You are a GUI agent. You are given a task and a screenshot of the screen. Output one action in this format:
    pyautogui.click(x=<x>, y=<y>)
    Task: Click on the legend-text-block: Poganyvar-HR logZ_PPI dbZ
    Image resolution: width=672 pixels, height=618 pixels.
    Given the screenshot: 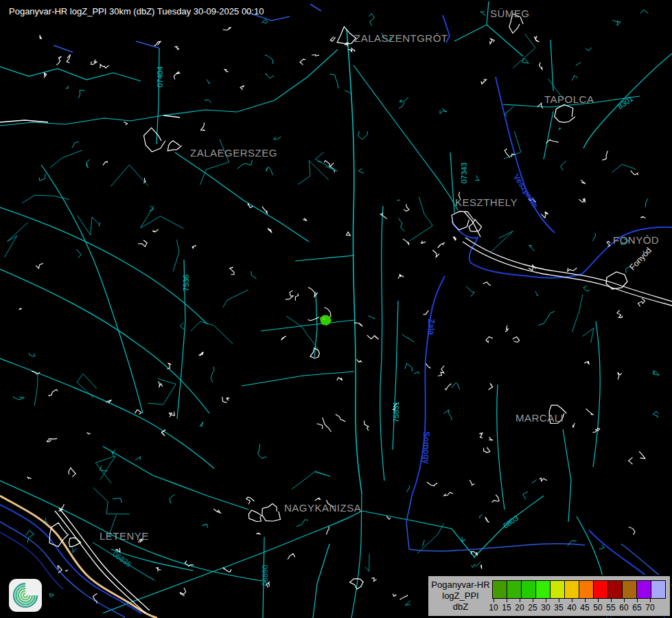 What is the action you would take?
    pyautogui.click(x=461, y=596)
    